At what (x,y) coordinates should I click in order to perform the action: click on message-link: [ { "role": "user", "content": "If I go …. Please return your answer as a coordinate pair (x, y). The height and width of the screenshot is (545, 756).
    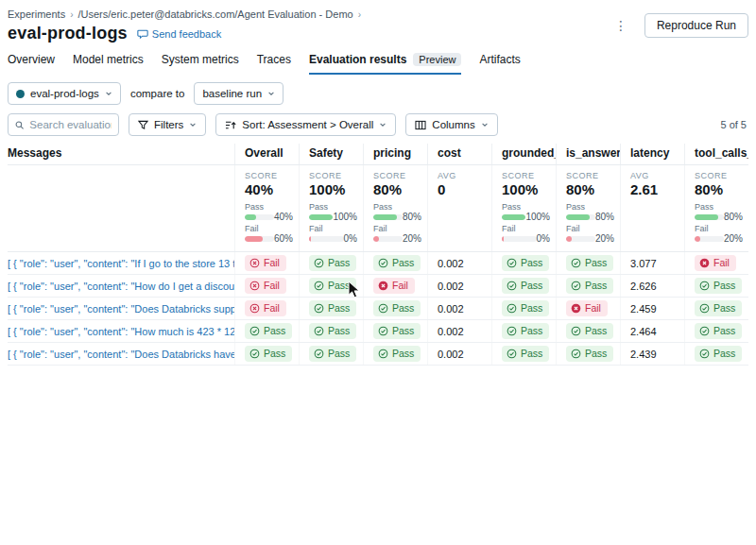
    Looking at the image, I should click on (121, 264).